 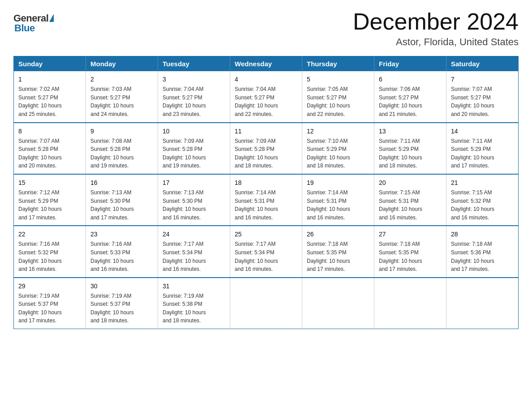 I want to click on day-number: 8, so click(x=50, y=132).